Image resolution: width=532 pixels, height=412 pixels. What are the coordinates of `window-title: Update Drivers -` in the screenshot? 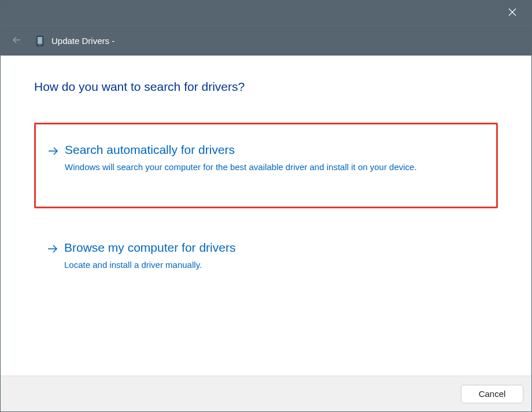 It's located at (83, 41).